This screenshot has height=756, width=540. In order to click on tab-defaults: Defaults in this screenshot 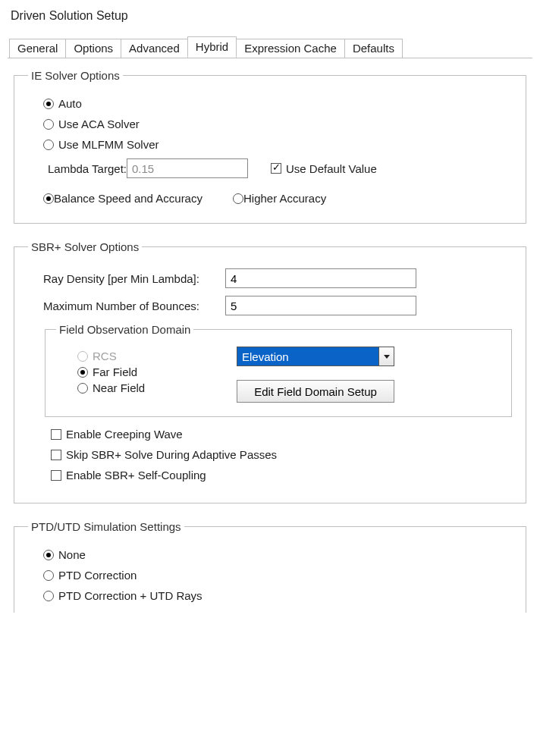, I will do `click(373, 49)`.